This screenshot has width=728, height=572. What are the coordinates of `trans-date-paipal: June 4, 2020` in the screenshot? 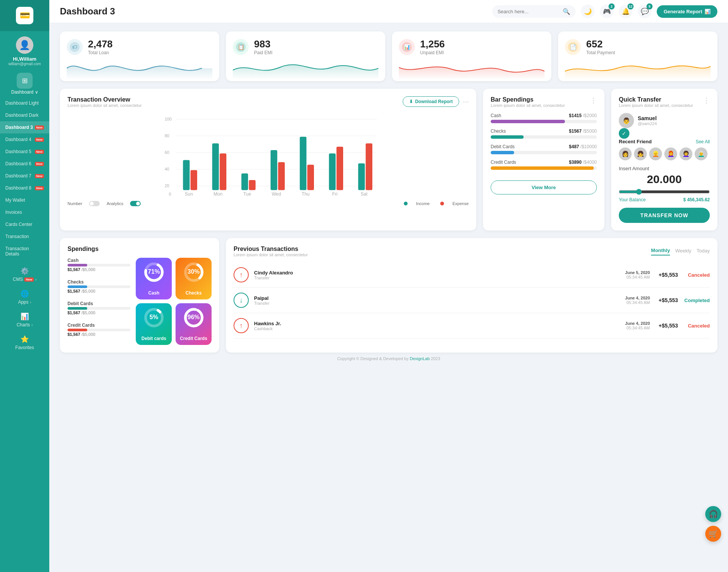 It's located at (638, 298).